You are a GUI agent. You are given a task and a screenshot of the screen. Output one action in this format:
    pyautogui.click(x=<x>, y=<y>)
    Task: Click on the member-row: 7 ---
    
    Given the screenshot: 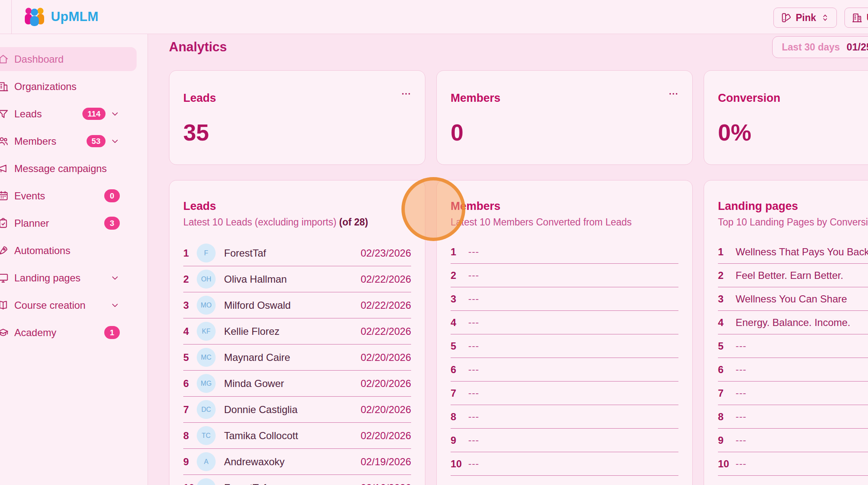 What is the action you would take?
    pyautogui.click(x=565, y=393)
    